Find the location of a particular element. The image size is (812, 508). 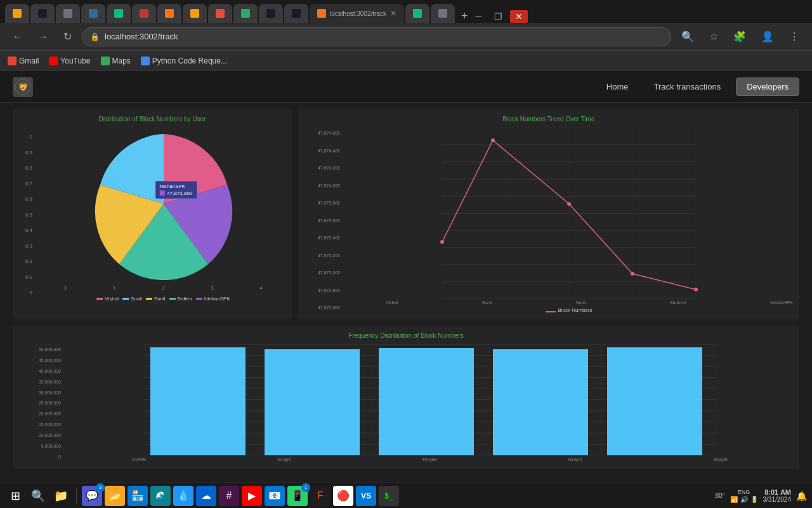

vscode-app: VS is located at coordinates (366, 496).